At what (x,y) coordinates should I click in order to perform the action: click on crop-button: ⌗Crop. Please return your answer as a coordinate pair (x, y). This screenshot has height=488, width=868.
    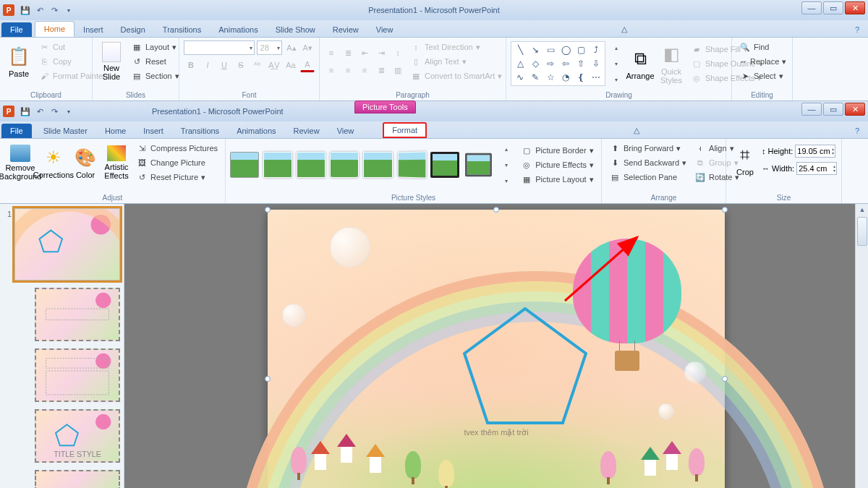
    Looking at the image, I should click on (745, 160).